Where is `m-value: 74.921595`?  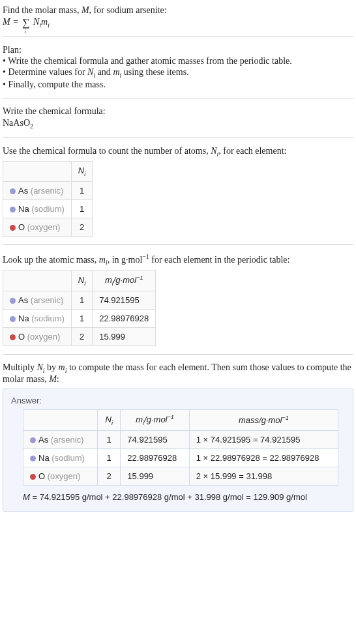 m-value: 74.921595 is located at coordinates (155, 440).